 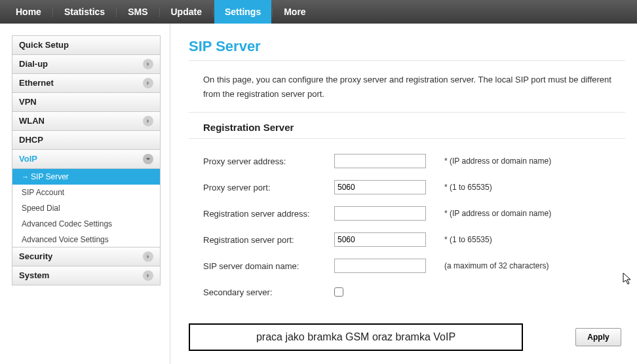 What do you see at coordinates (87, 177) in the screenshot?
I see `sidebar-sub-sip-server: SIP Server` at bounding box center [87, 177].